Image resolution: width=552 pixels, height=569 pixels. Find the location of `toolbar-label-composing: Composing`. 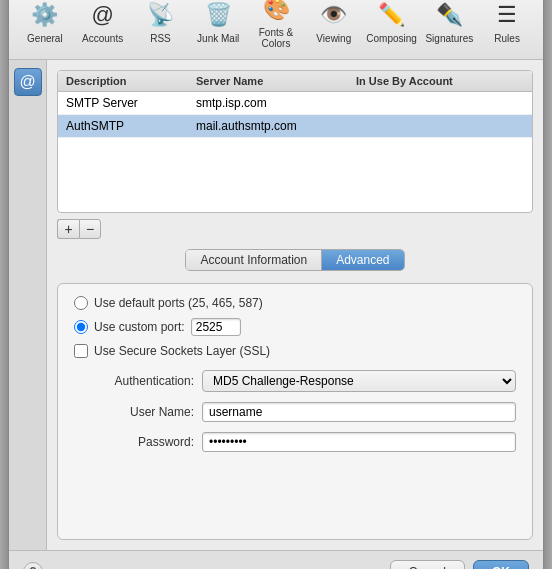

toolbar-label-composing: Composing is located at coordinates (392, 38).